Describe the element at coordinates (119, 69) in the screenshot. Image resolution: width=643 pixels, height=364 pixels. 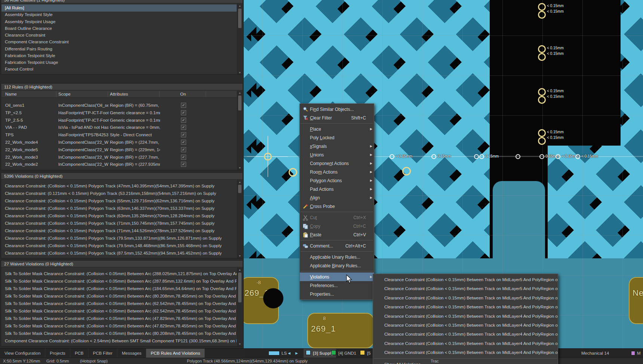
I see `rule-class-item: Fanout Control` at that location.